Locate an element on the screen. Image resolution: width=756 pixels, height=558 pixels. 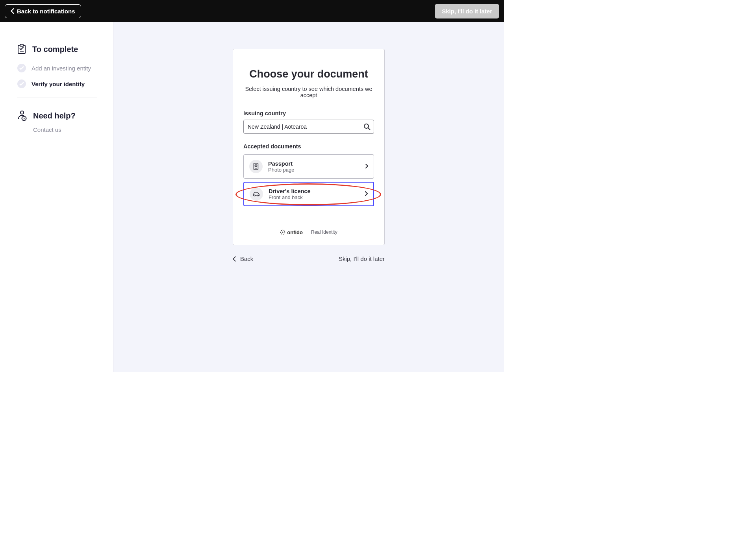
back-to-notifications-button: Back to notifications is located at coordinates (43, 11).